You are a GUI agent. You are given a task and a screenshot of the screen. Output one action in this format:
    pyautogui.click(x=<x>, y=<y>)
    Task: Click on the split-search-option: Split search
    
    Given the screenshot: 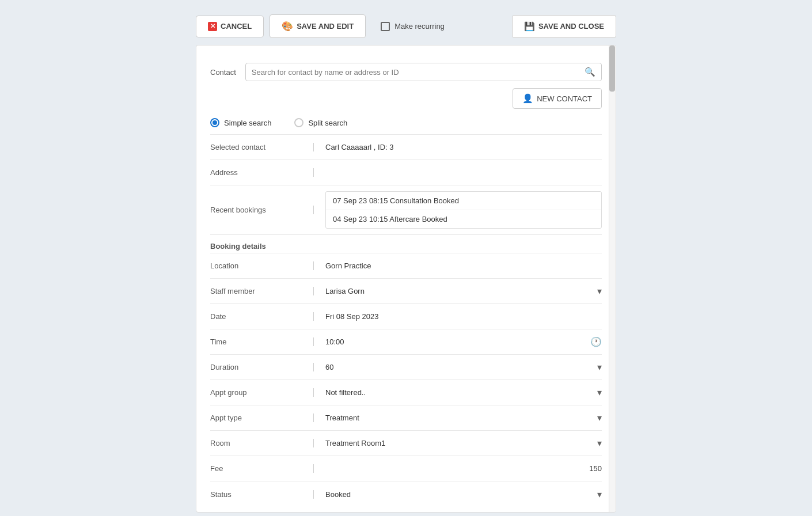 What is the action you would take?
    pyautogui.click(x=321, y=123)
    